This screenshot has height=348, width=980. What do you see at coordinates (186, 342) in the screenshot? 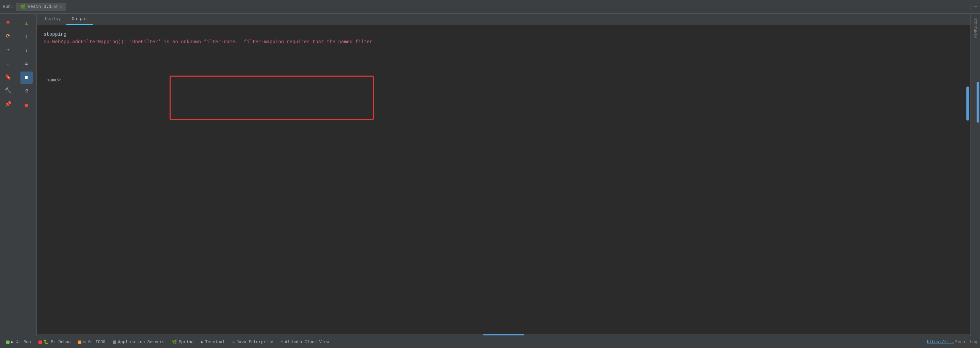
I see `spring-label: Spring` at bounding box center [186, 342].